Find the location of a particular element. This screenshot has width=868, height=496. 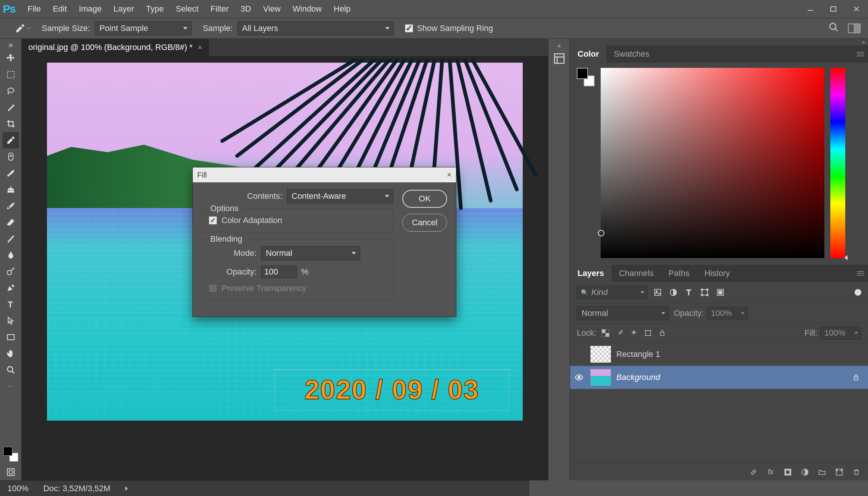

healing-brush-tool is located at coordinates (11, 157).